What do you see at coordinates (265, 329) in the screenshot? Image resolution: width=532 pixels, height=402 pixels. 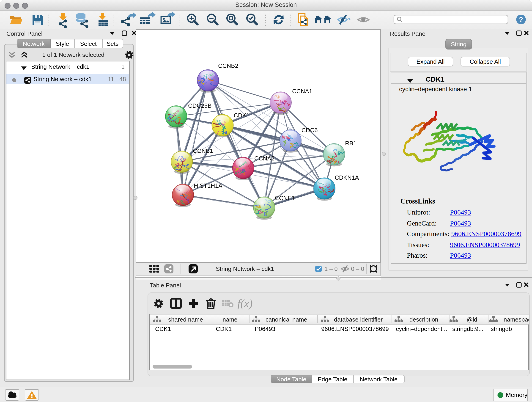 I see `svg-text: P06493` at bounding box center [265, 329].